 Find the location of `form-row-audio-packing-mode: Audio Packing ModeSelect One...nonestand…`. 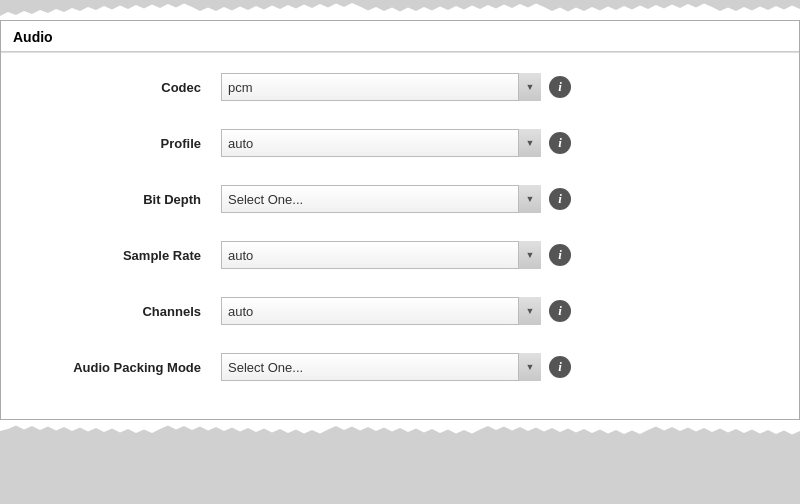

form-row-audio-packing-mode: Audio Packing ModeSelect One...nonestand… is located at coordinates (400, 367).